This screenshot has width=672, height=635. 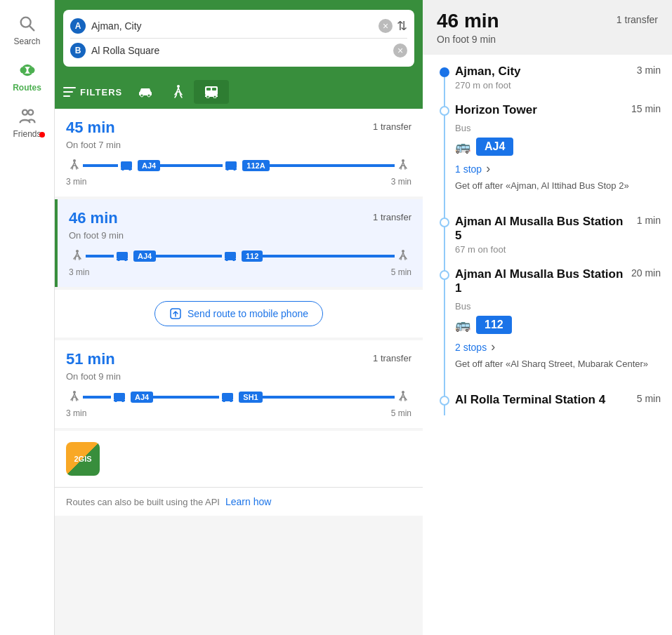 I want to click on route-time-1: 45 min, so click(x=91, y=128).